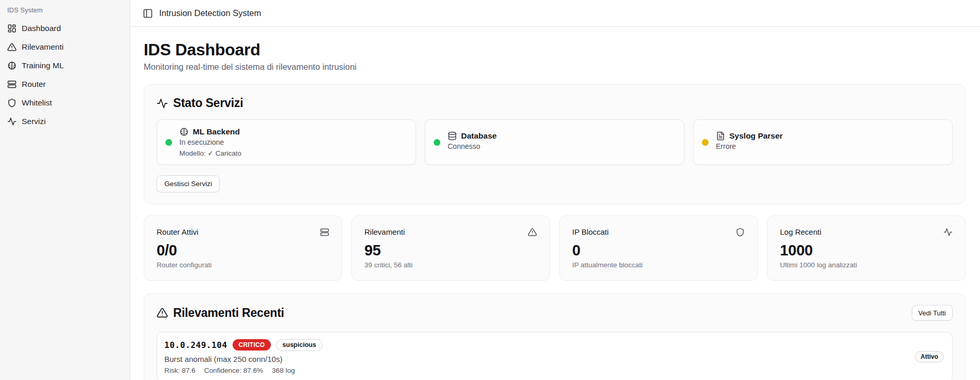 The height and width of the screenshot is (380, 980). I want to click on detection-description: Burst anomali (max 250 conn/10s), so click(243, 359).